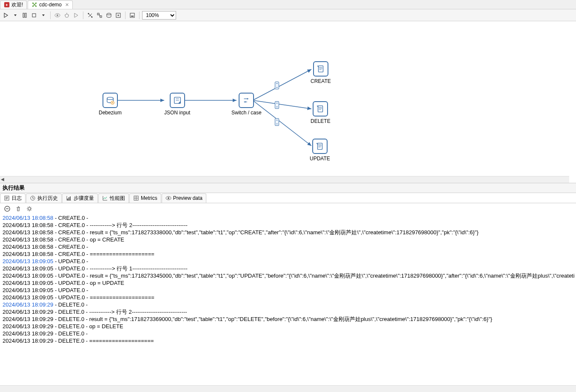 This screenshot has height=392, width=576. What do you see at coordinates (25, 15) in the screenshot?
I see `pause-button` at bounding box center [25, 15].